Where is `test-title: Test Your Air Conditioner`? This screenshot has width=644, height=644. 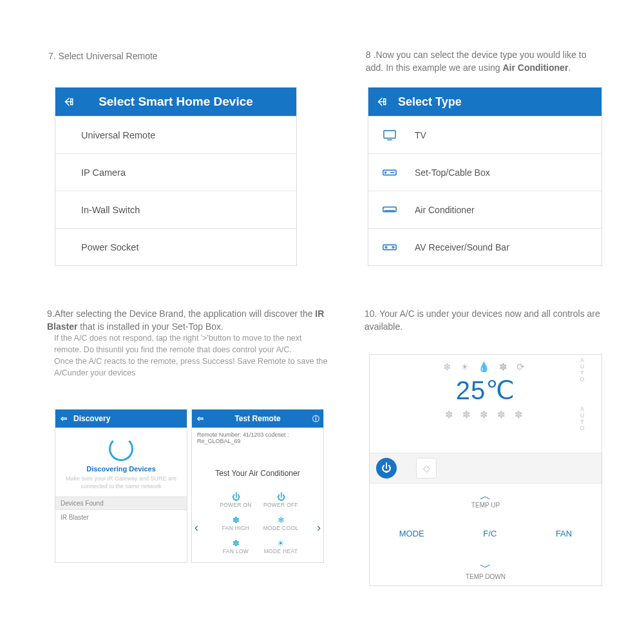 test-title: Test Your Air Conditioner is located at coordinates (258, 473).